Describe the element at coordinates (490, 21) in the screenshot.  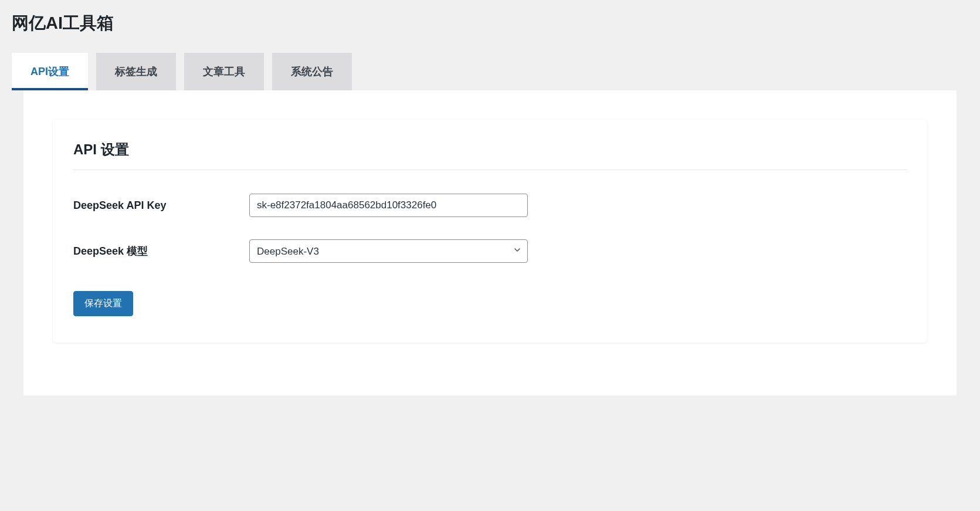
I see `page-header: 网亿AI工具箱` at that location.